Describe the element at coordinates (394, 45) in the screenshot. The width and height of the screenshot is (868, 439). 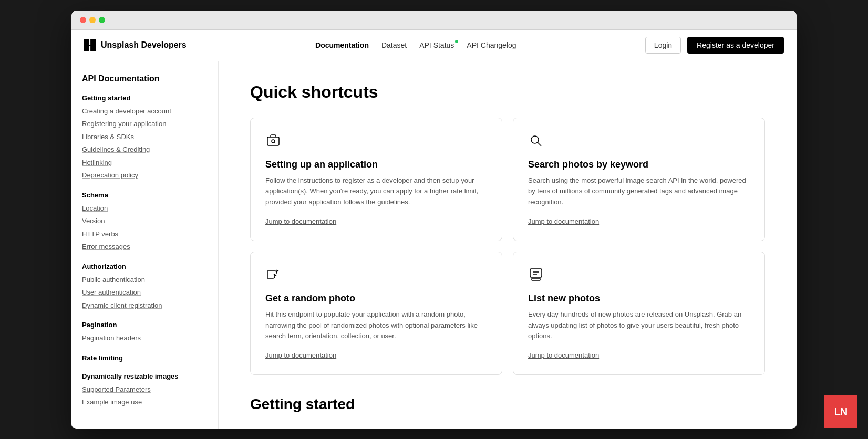
I see `nav-link-dataset: Dataset` at that location.